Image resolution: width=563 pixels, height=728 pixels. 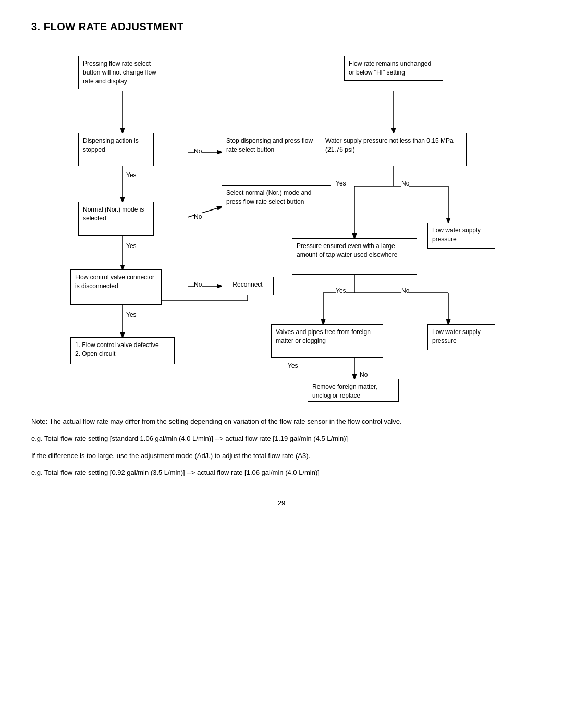 I want to click on box-b3: Stop dispensing and press flow rate sele…, so click(x=274, y=150).